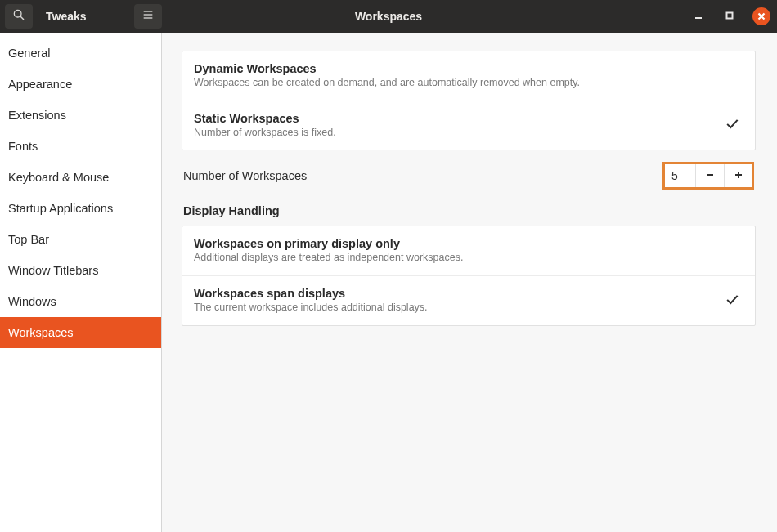 The image size is (777, 532). Describe the element at coordinates (761, 16) in the screenshot. I see `close-icon` at that location.